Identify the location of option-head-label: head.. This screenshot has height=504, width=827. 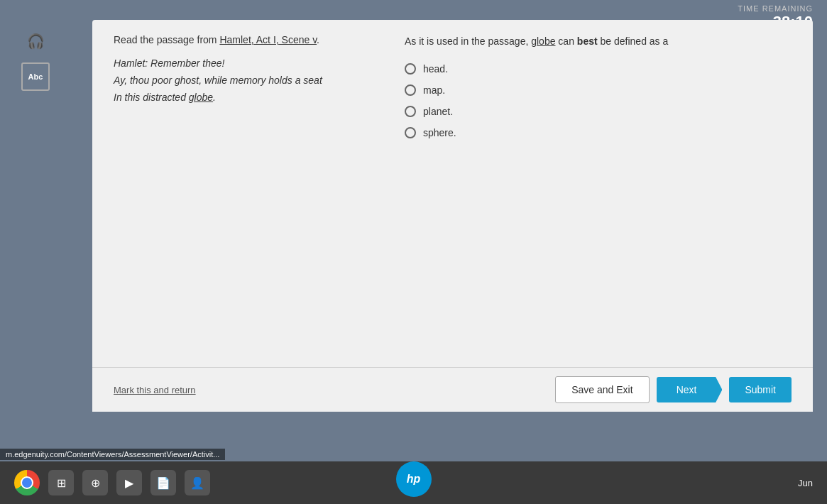
(436, 69).